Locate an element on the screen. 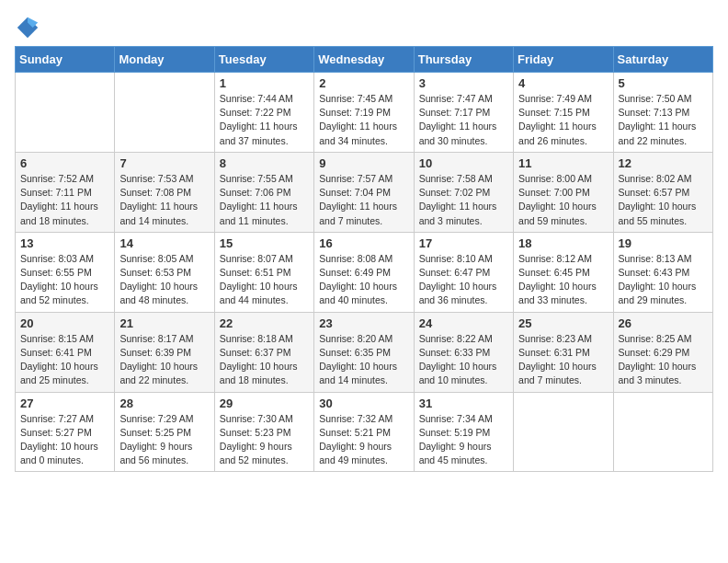  day-number: 13 is located at coordinates (64, 243).